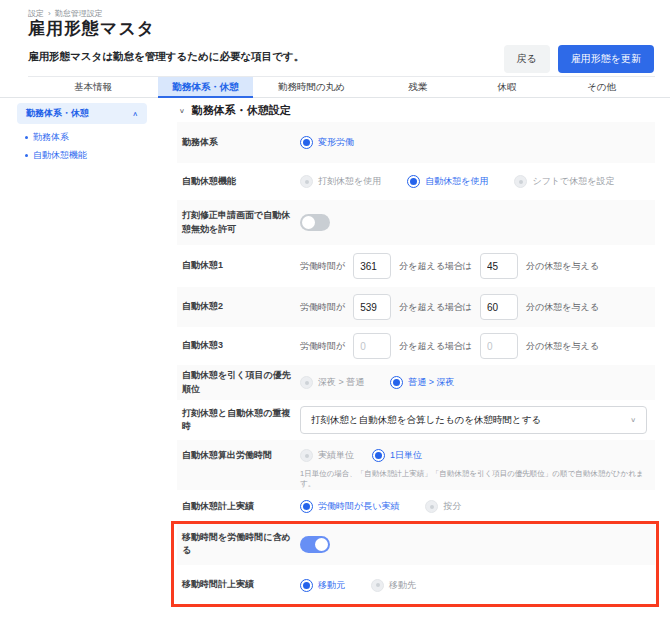 Image resolution: width=670 pixels, height=620 pixels. What do you see at coordinates (240, 182) in the screenshot?
I see `row-label: 自動休憩機能` at bounding box center [240, 182].